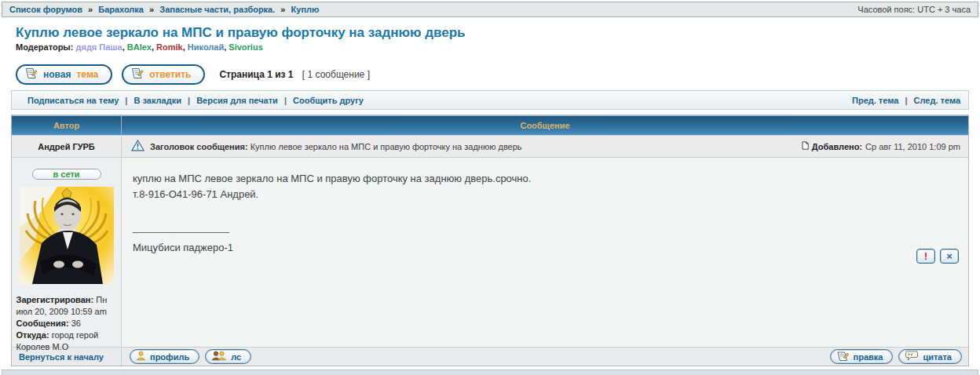 This screenshot has height=375, width=980. What do you see at coordinates (914, 9) in the screenshot?
I see `timezone-label: Часовой пояс: UTC + 3 часа` at bounding box center [914, 9].